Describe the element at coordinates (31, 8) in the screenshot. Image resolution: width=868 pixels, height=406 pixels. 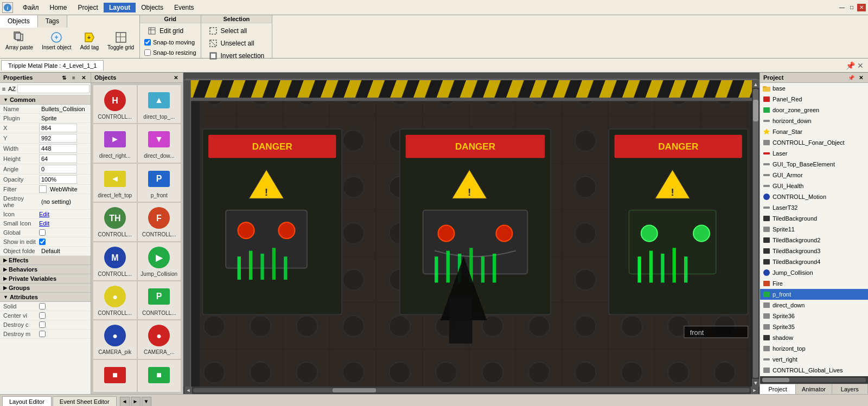
I see `menu-file: Файл` at that location.